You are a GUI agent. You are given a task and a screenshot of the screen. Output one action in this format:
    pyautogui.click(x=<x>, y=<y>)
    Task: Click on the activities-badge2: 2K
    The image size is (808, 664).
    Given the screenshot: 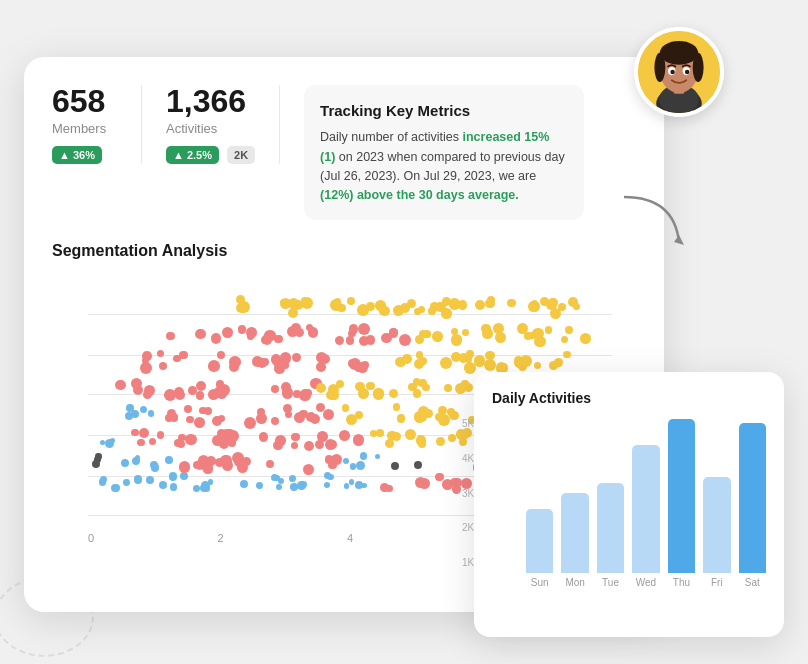 What is the action you would take?
    pyautogui.click(x=241, y=155)
    